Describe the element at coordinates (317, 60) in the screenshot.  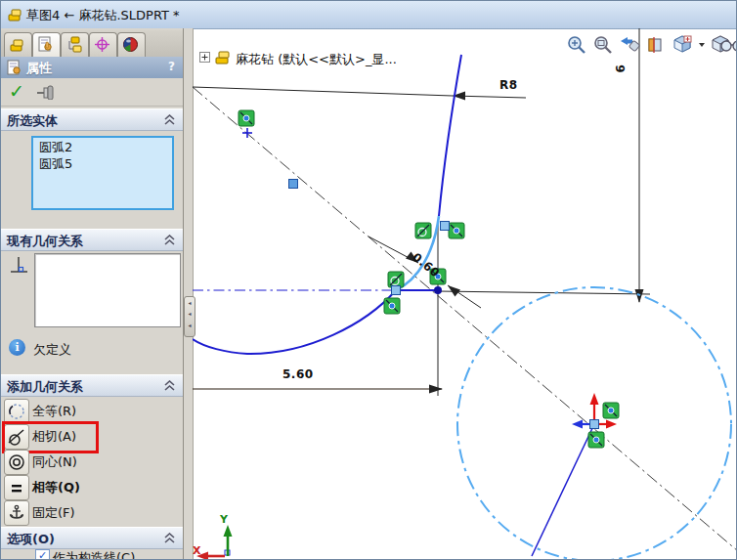
I see `feature-tree-root: 麻花钻 (默认<<默认>_显...` at that location.